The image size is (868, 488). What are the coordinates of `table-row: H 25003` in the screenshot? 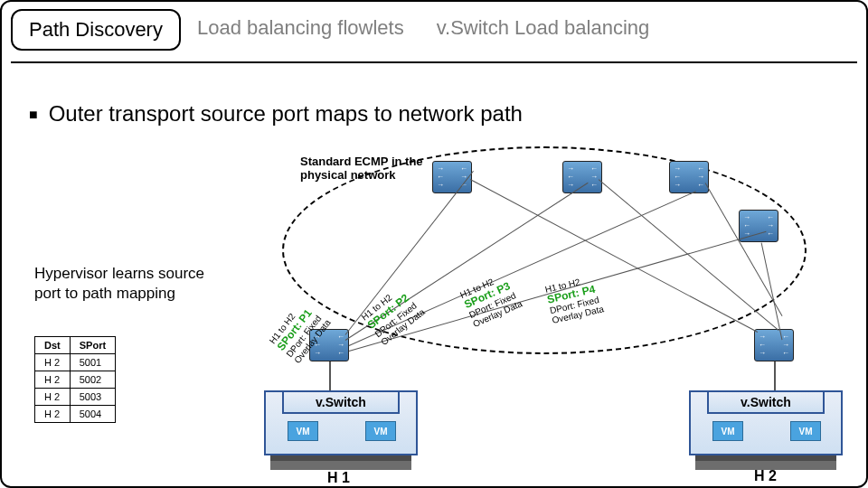 It's located at (76, 398).